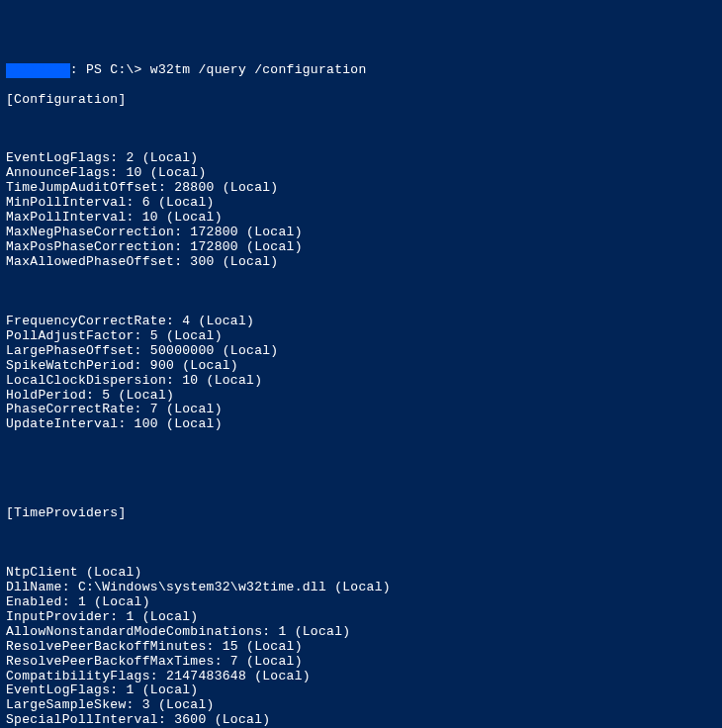 This screenshot has height=728, width=722. I want to click on config-line: PollAdjustFactor: 5 (Local), so click(361, 336).